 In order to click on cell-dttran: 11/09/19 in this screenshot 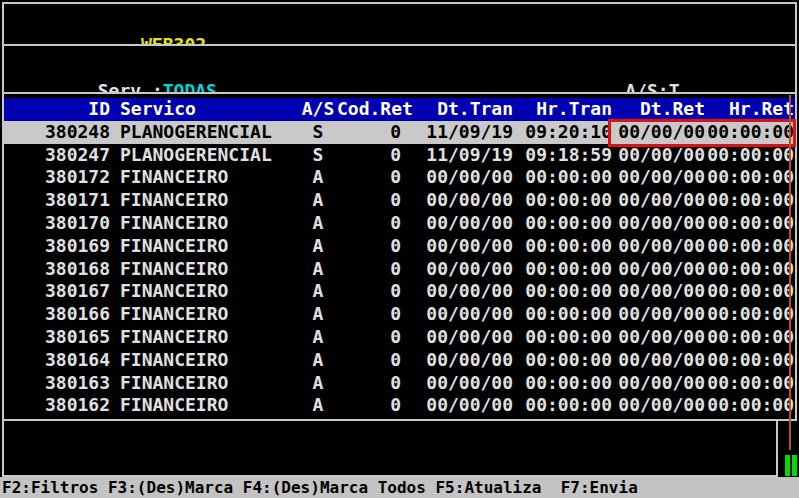, I will do `click(466, 132)`.